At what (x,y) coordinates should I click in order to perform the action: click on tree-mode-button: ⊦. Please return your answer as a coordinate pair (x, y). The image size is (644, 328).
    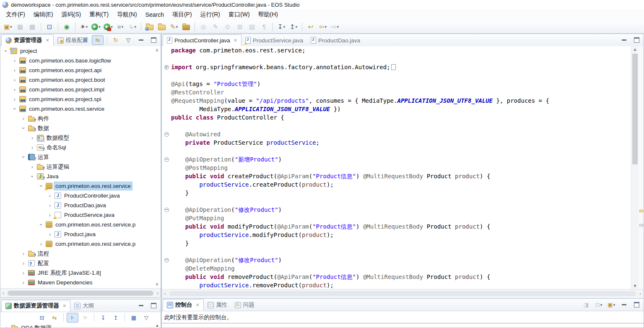
    Looking at the image, I should click on (73, 318).